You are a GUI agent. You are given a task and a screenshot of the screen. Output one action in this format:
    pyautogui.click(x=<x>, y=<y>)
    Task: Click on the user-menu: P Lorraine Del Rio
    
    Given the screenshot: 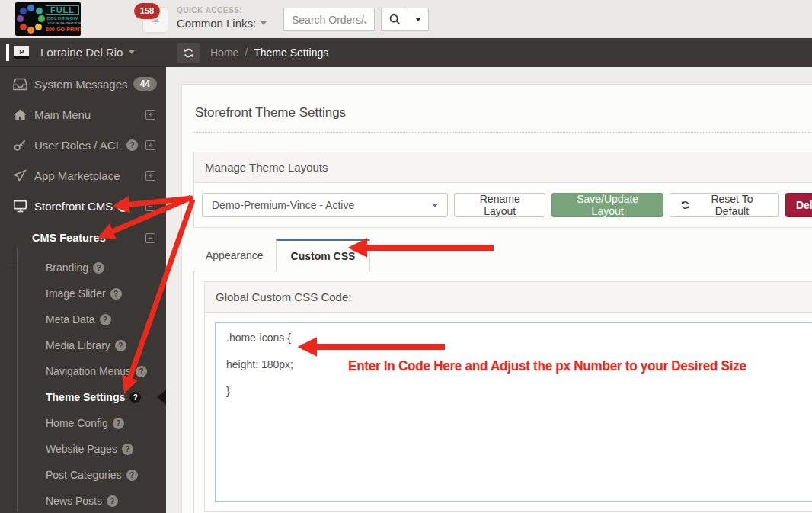 What is the action you would take?
    pyautogui.click(x=83, y=53)
    